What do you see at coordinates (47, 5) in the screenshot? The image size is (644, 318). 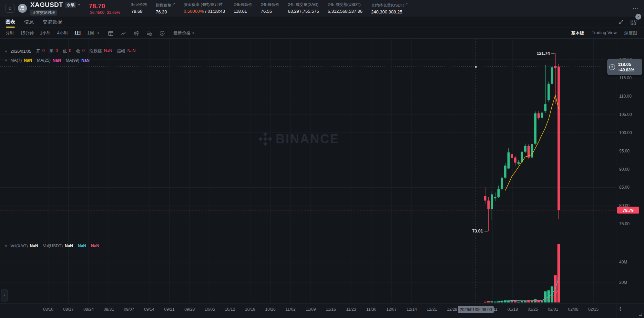 I see `symbol-name: XAGUSDT` at bounding box center [47, 5].